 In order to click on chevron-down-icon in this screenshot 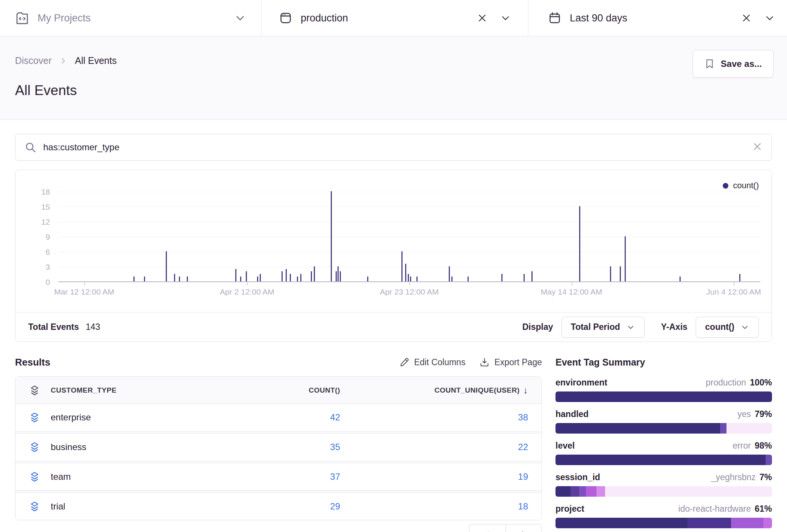, I will do `click(631, 327)`.